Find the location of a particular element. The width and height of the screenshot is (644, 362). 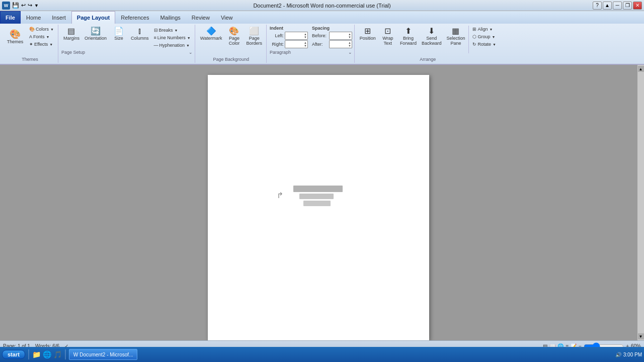

indent-left-spinbox: 0" ▲ ▼ is located at coordinates (296, 36).